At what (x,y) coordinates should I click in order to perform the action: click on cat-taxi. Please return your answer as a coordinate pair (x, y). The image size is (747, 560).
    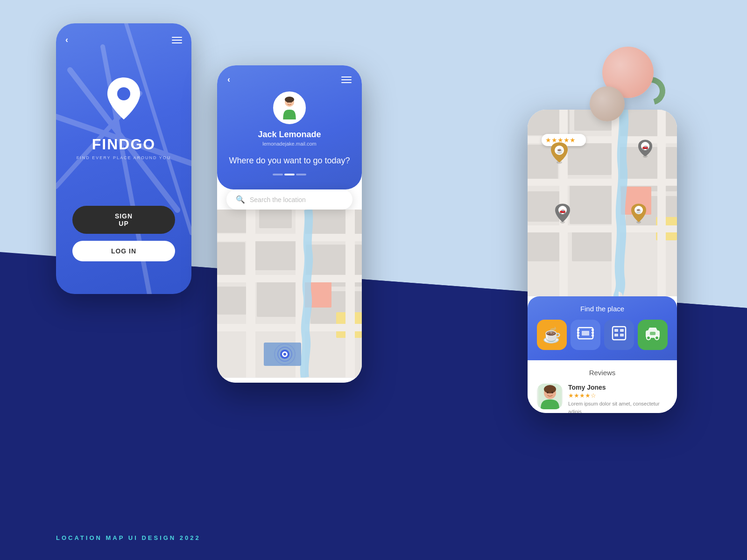
    Looking at the image, I should click on (653, 335).